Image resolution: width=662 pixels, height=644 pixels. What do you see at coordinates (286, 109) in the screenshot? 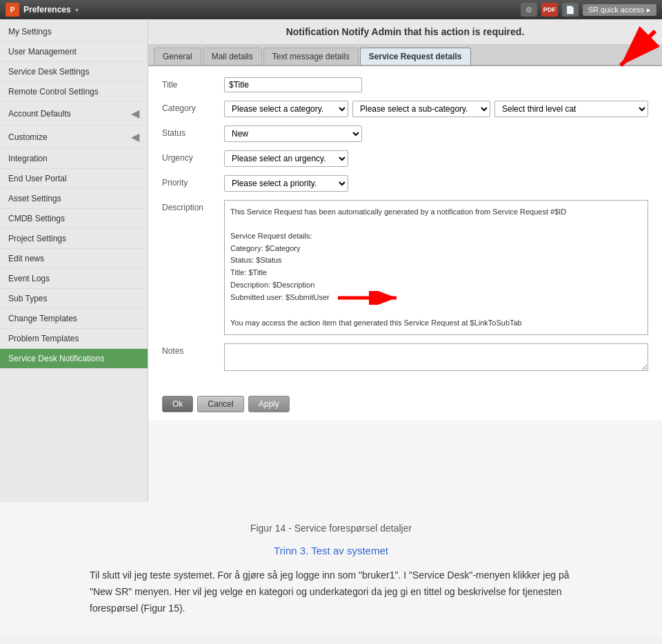
I see `category-select: Please select a category.` at bounding box center [286, 109].